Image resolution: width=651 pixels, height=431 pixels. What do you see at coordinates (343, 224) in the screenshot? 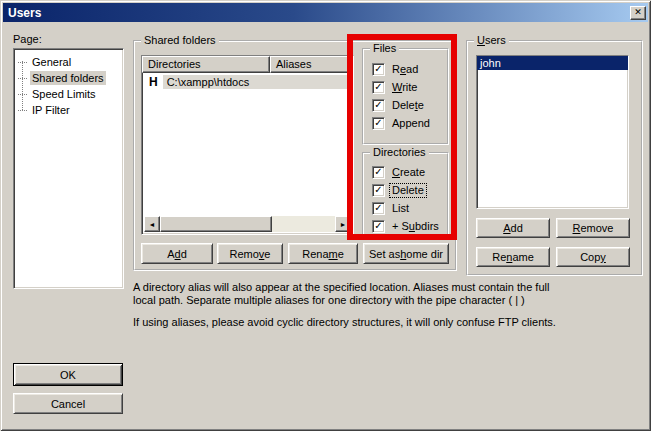
I see `scroll-right-icon: ►` at bounding box center [343, 224].